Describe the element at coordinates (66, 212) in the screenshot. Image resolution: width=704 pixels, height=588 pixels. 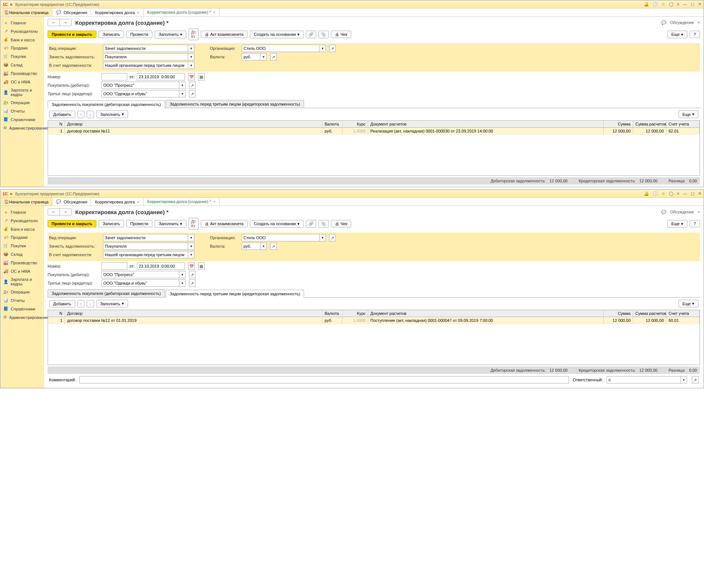
I see `forward-button: →` at that location.